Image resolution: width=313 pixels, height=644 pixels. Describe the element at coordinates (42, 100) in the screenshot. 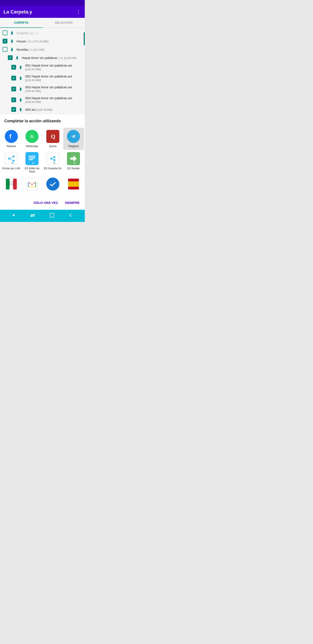

I see `list-item: 004 Hayat Amor sin palabras.avi [238.04 …` at that location.